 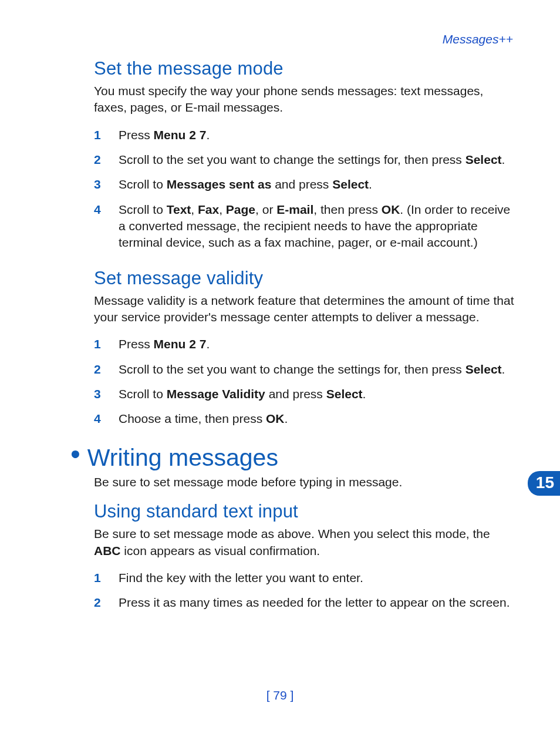 What do you see at coordinates (319, 184) in the screenshot?
I see `step-text: Scroll to Messages sent as and press Sel…` at bounding box center [319, 184].